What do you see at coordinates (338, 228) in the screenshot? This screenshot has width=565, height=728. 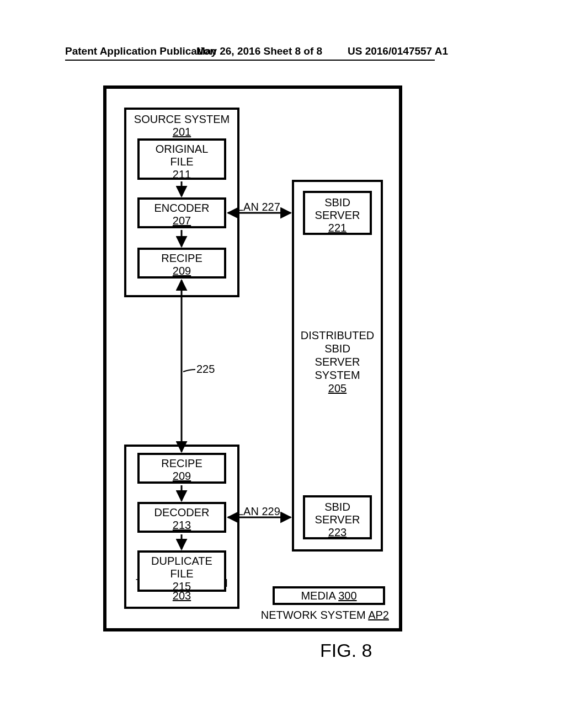 I see `sbid-upper-ref: 221` at bounding box center [338, 228].